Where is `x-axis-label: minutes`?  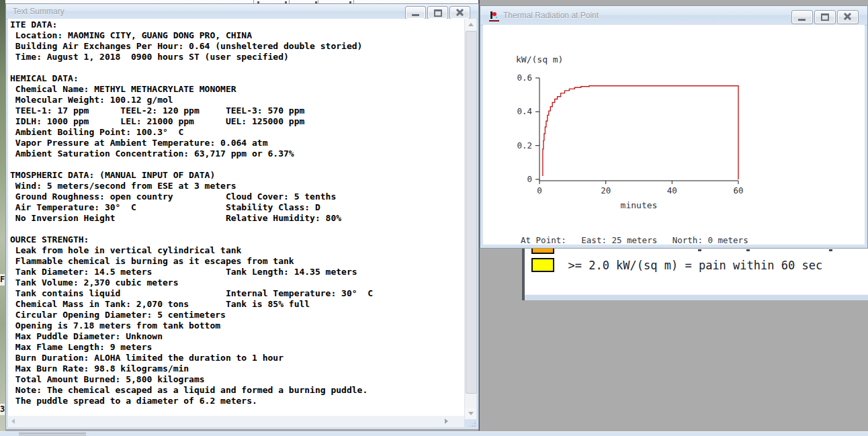
x-axis-label: minutes is located at coordinates (639, 206).